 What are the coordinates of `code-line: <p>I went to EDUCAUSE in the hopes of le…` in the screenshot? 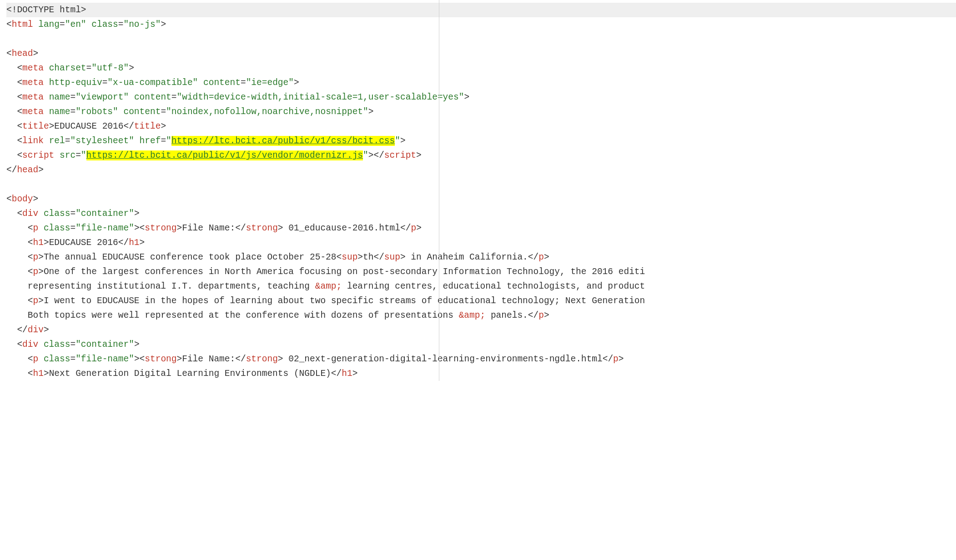 It's located at (481, 301).